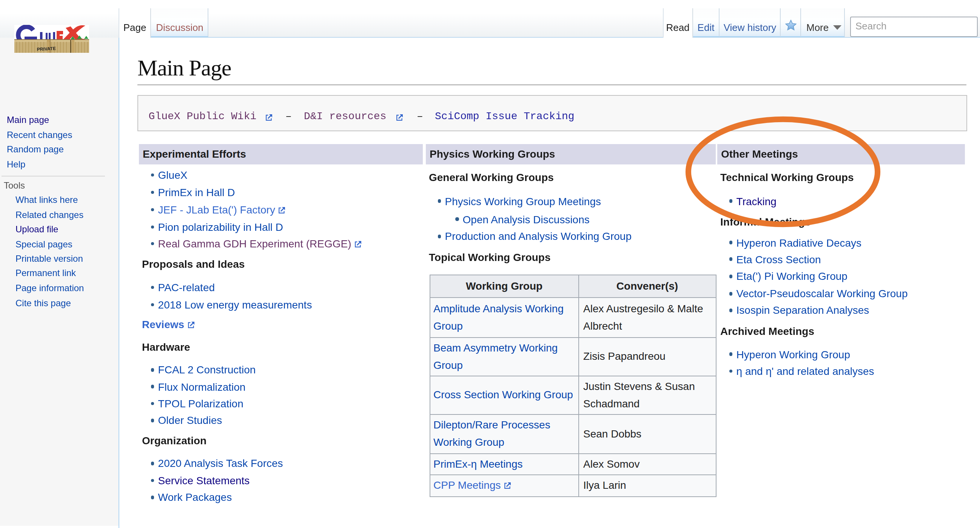 This screenshot has height=528, width=980. I want to click on svg-text: PRIVATE, so click(46, 49).